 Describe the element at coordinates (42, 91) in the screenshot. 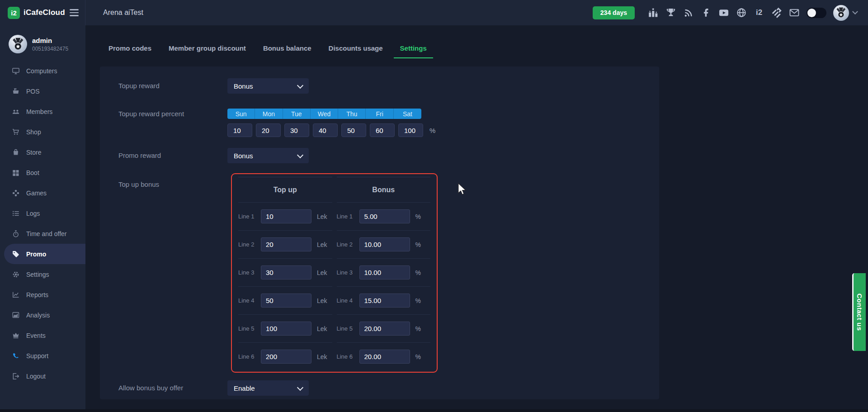

I see `sidebar-item-pos: POS` at that location.